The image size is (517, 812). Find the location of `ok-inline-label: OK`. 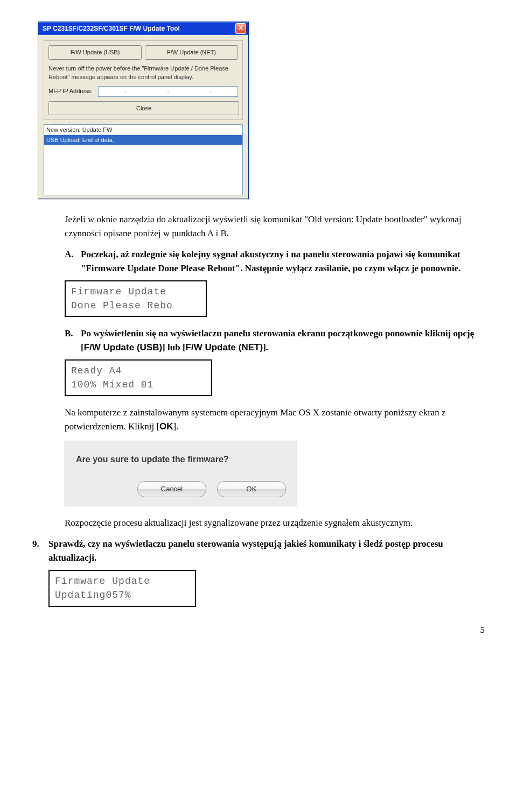

ok-inline-label: OK is located at coordinates (166, 426).